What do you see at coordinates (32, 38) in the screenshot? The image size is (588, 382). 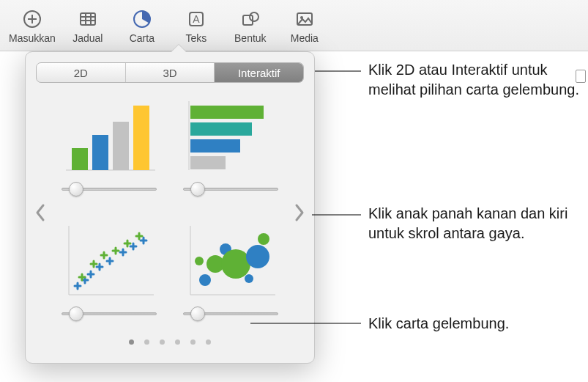 I see `toolbar-label: Masukkan` at bounding box center [32, 38].